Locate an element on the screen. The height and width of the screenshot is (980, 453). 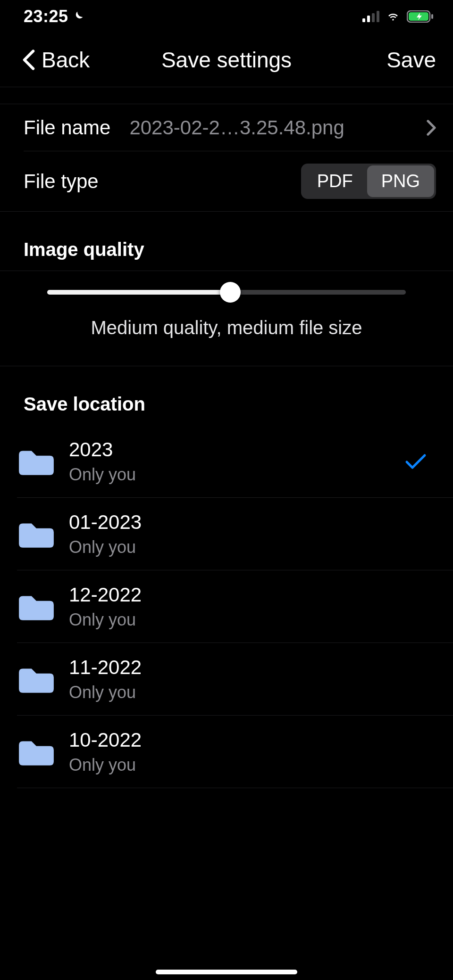
filetype-png-segment: PNG is located at coordinates (401, 181).